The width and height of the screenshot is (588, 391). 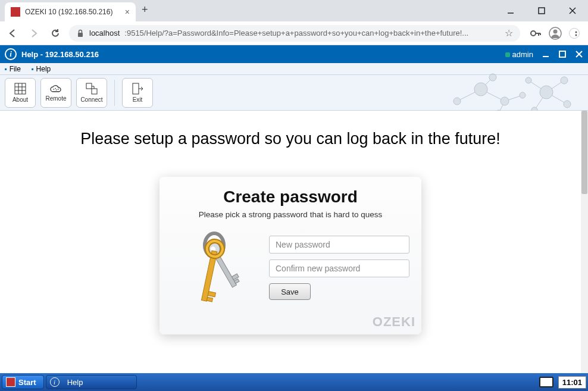 What do you see at coordinates (536, 33) in the screenshot?
I see `key-icon` at bounding box center [536, 33].